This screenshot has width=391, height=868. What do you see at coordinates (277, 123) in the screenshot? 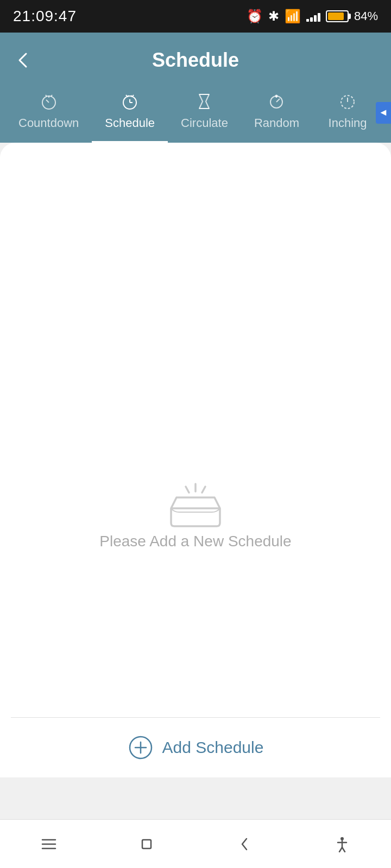
I see `tab-random-label: Random` at bounding box center [277, 123].